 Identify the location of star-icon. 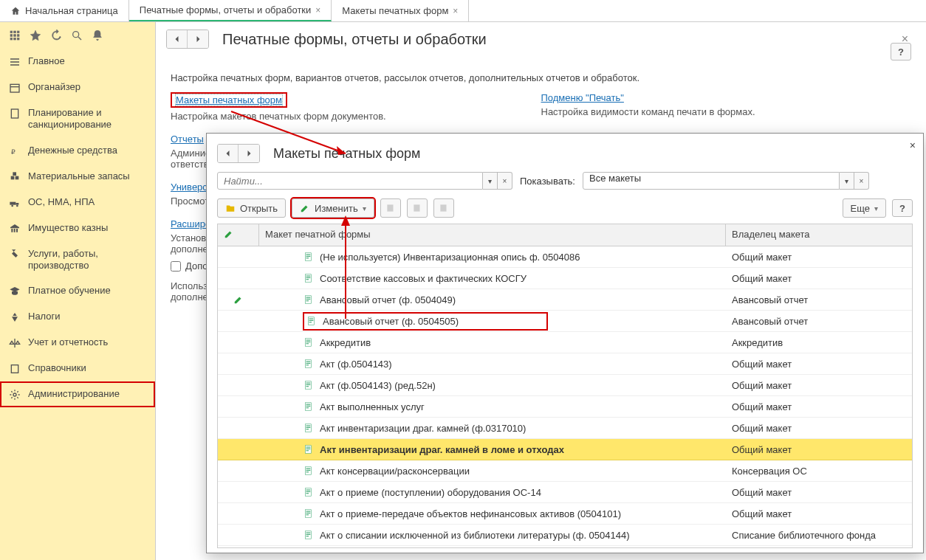
(35, 35).